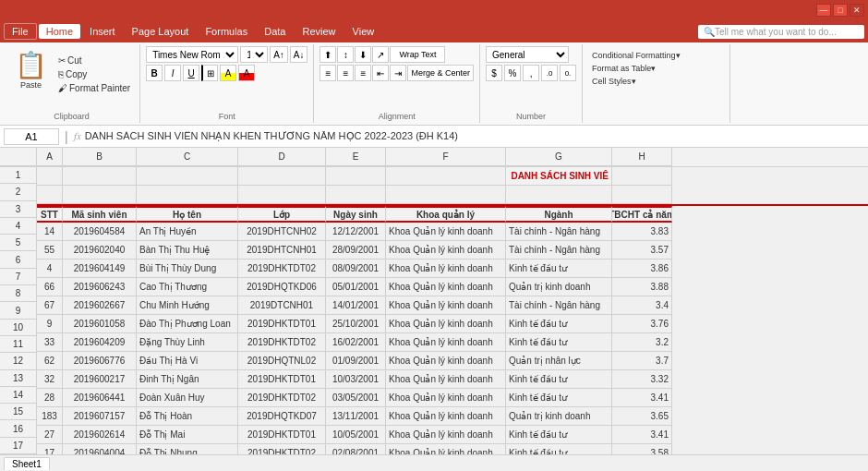 This screenshot has width=868, height=471. Describe the element at coordinates (560, 435) in the screenshot. I see `cell-nganh-11: Kinh tế đầu tư` at that location.